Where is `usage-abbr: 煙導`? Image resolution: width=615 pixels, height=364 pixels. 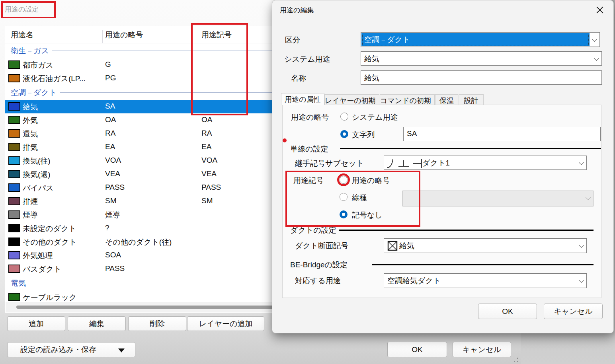
usage-abbr: 煙導 is located at coordinates (113, 215).